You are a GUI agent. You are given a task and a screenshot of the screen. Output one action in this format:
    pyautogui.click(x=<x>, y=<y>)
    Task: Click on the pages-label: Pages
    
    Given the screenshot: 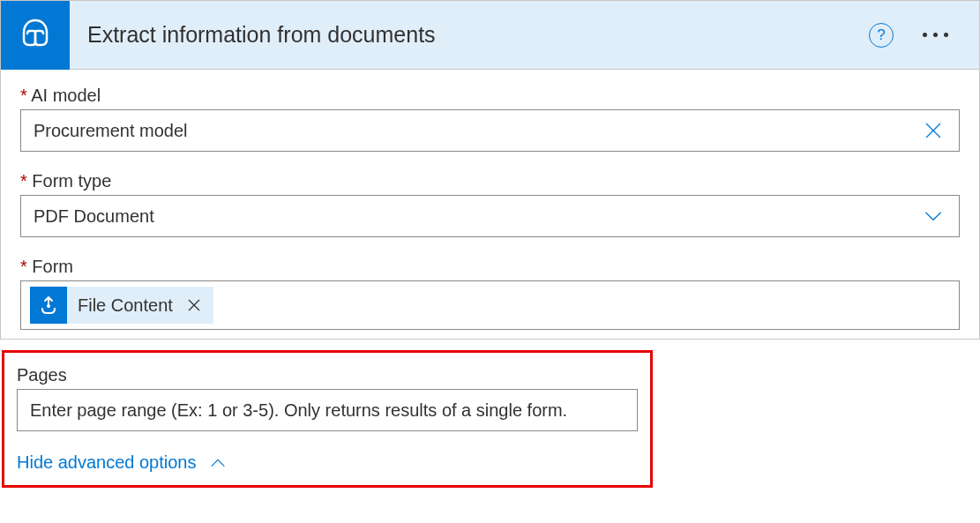 What is the action you would take?
    pyautogui.click(x=327, y=376)
    